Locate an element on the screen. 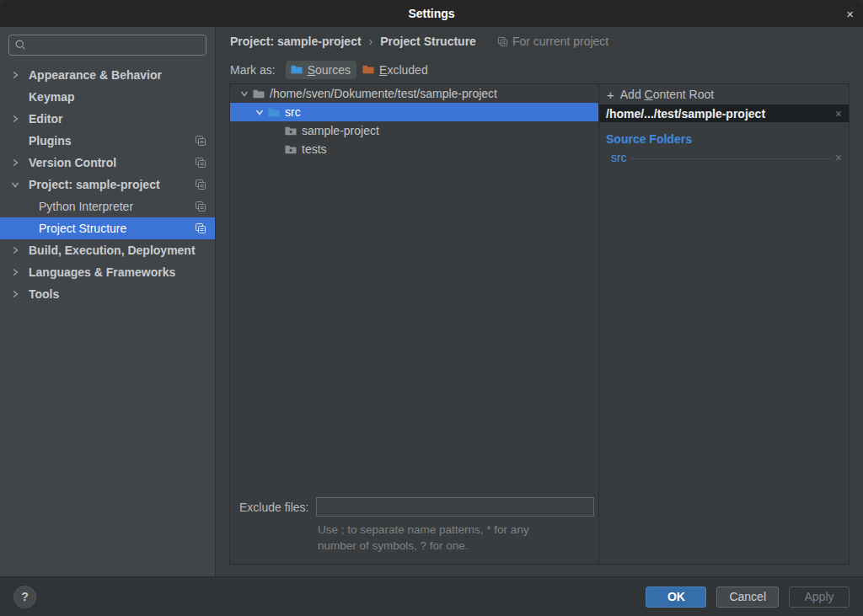 The width and height of the screenshot is (863, 616). sidebar-item-build-execution-deployment: Build, Execution, Deployment is located at coordinates (108, 250).